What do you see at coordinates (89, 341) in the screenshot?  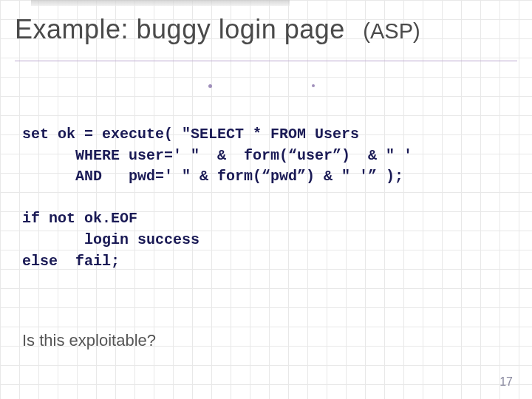 I see `slide-question: Is this exploitable?` at bounding box center [89, 341].